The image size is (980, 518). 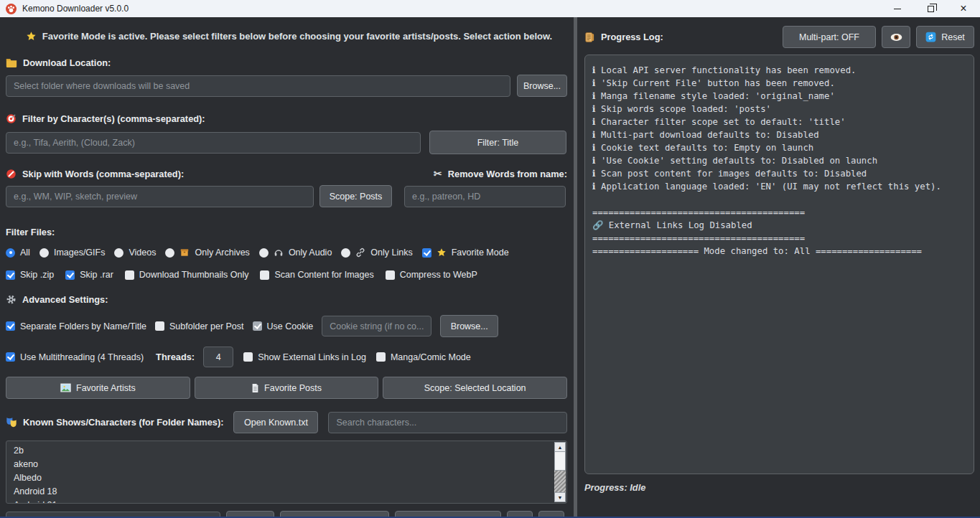 I want to click on multipart-toggle-button: Multi-part: OFF, so click(x=829, y=37).